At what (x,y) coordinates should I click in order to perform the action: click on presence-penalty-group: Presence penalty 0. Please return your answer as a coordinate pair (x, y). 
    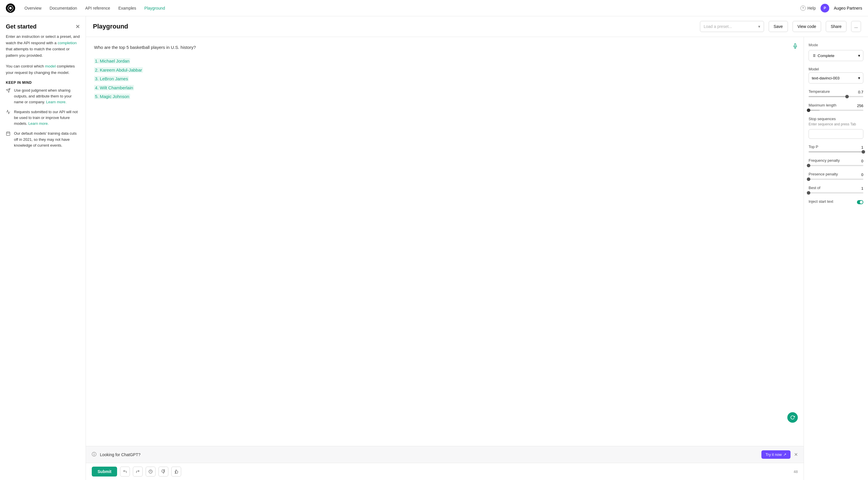
    Looking at the image, I should click on (836, 176).